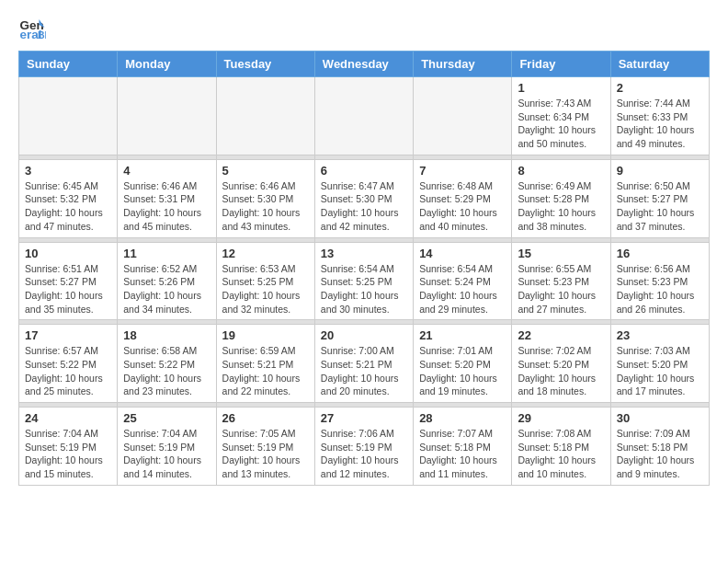 This screenshot has height=563, width=728. Describe the element at coordinates (660, 335) in the screenshot. I see `day-number: 23` at that location.